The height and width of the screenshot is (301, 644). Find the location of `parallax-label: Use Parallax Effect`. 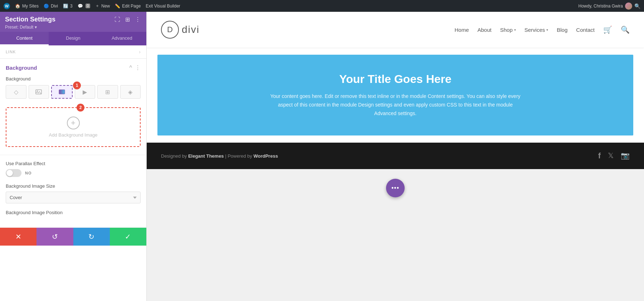

parallax-label: Use Parallax Effect is located at coordinates (73, 164).